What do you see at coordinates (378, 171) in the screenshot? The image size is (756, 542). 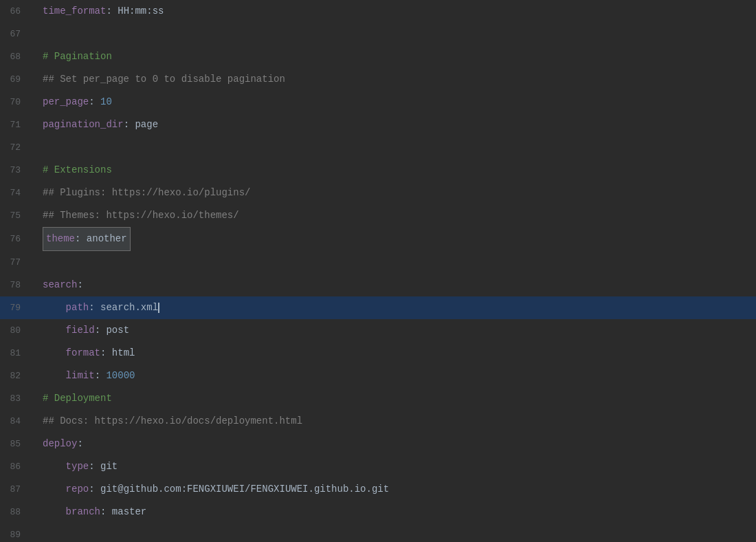 I see `code-line: 73# Extensions` at bounding box center [378, 171].